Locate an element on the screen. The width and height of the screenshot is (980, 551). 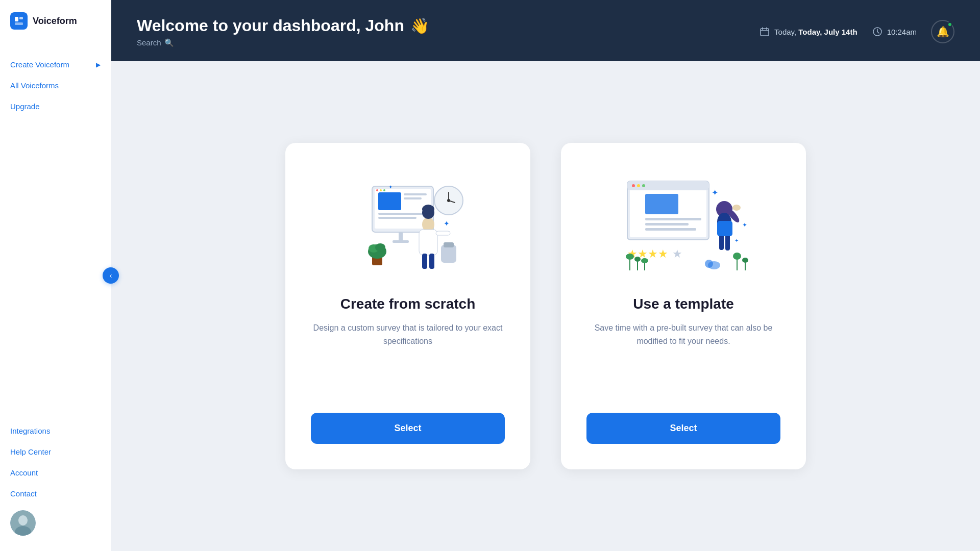
select-template-button: Select is located at coordinates (683, 429).